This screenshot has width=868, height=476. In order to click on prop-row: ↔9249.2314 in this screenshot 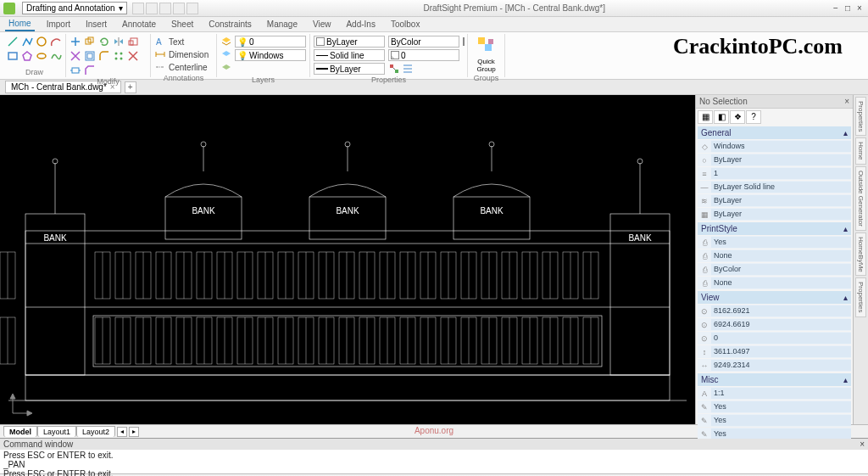, I will do `click(775, 365)`.